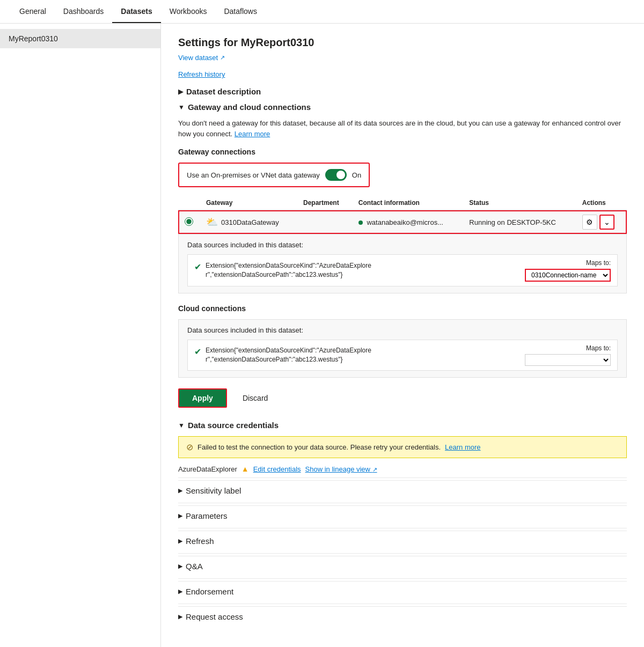 The height and width of the screenshot is (647, 644). I want to click on gateway-actions-cell: ⚙ ⌄, so click(601, 222).